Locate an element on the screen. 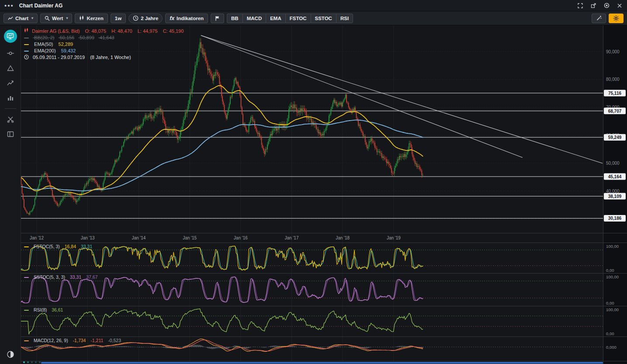 This screenshot has width=627, height=364. record-icon is located at coordinates (606, 6).